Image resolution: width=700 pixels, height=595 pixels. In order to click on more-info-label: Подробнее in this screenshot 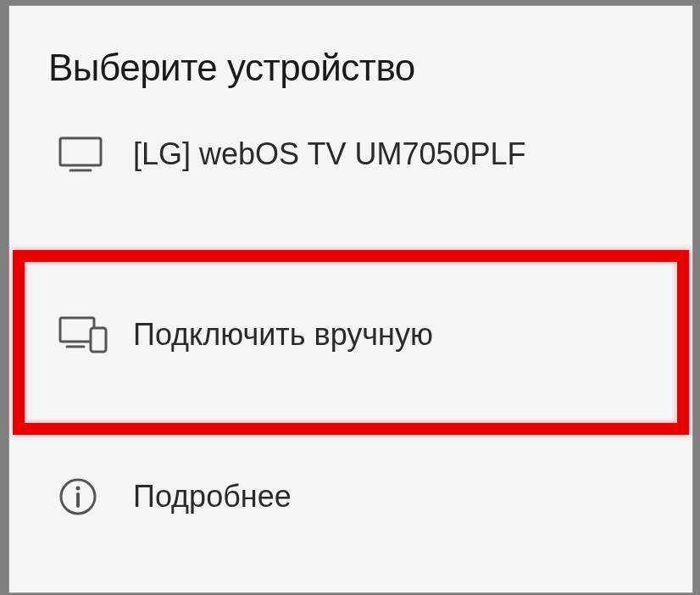, I will do `click(212, 497)`.